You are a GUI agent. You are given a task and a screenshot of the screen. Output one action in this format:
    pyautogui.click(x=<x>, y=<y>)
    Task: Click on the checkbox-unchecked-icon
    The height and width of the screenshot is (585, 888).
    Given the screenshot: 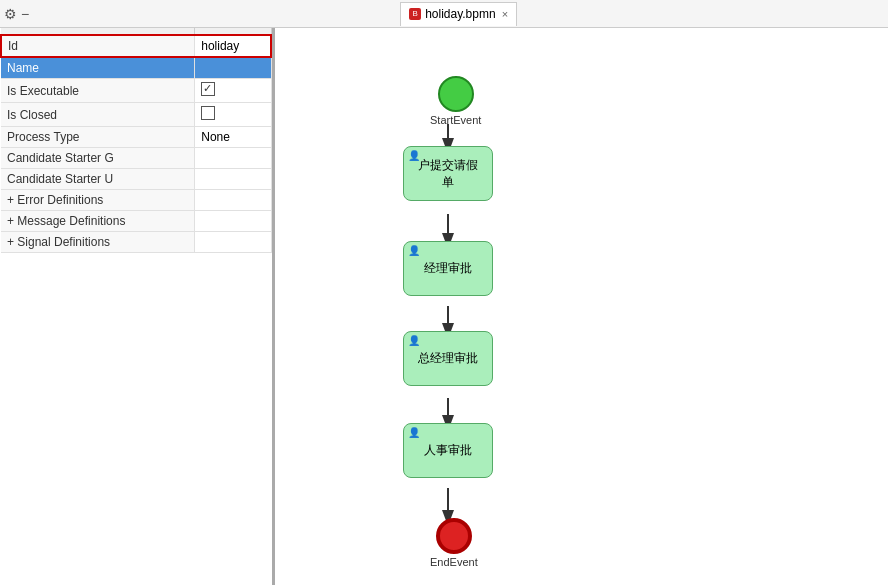 What is the action you would take?
    pyautogui.click(x=208, y=113)
    